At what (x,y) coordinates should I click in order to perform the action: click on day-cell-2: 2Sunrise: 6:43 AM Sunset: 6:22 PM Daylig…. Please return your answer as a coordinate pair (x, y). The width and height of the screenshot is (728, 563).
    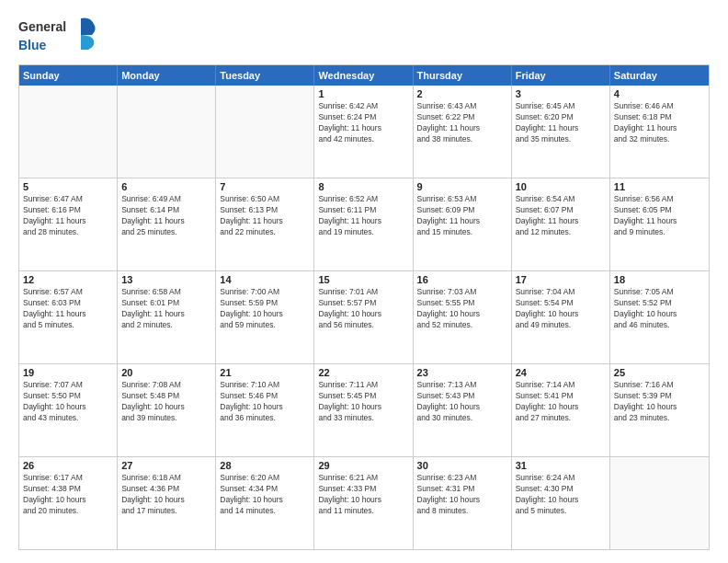
    Looking at the image, I should click on (463, 132).